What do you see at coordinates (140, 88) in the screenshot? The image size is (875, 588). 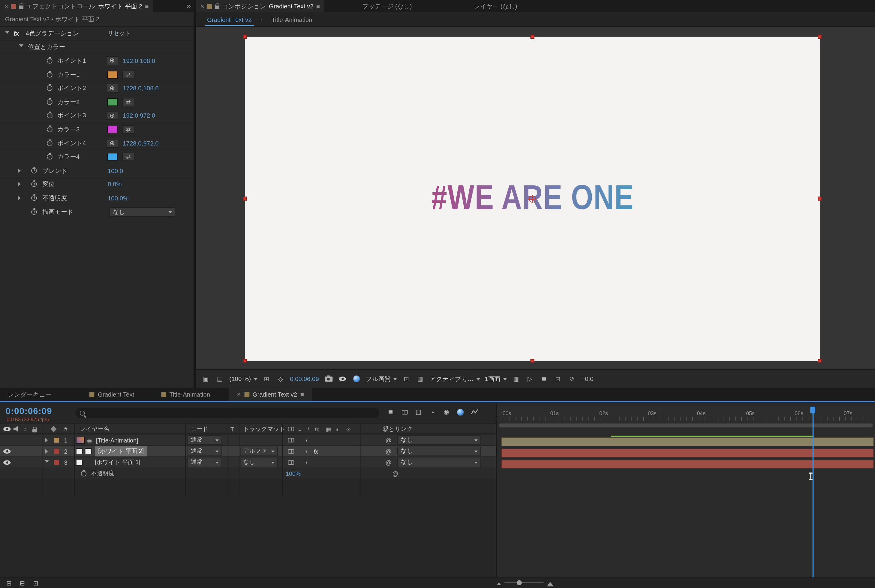 I see `point-value: 1728.0,108.0` at bounding box center [140, 88].